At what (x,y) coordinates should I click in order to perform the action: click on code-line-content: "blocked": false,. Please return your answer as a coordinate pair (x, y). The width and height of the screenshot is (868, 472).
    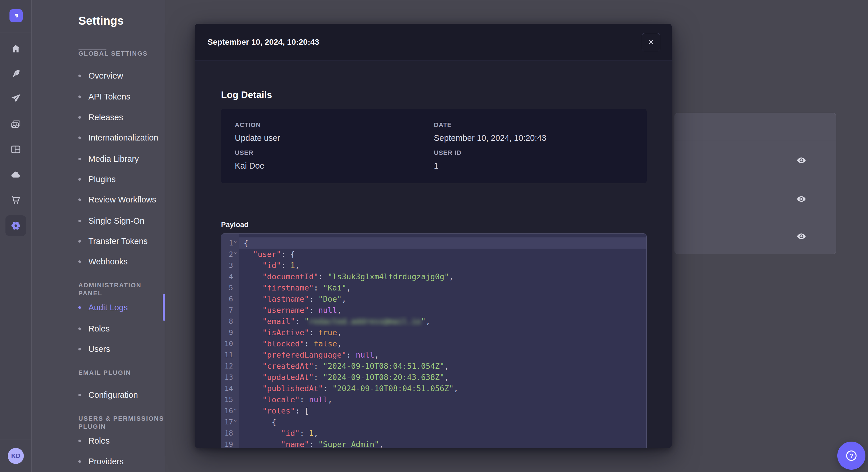
    Looking at the image, I should click on (443, 343).